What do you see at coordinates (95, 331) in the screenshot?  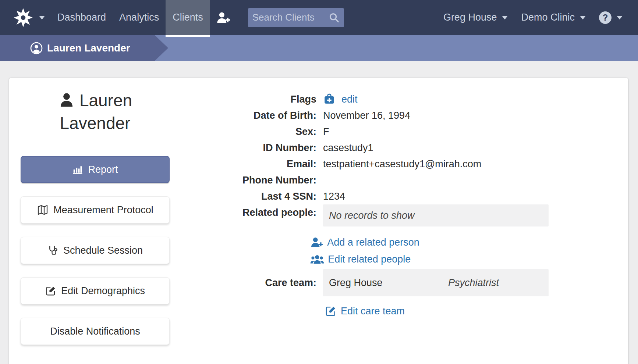 I see `disable-notifications-button: Disable Notifications` at bounding box center [95, 331].